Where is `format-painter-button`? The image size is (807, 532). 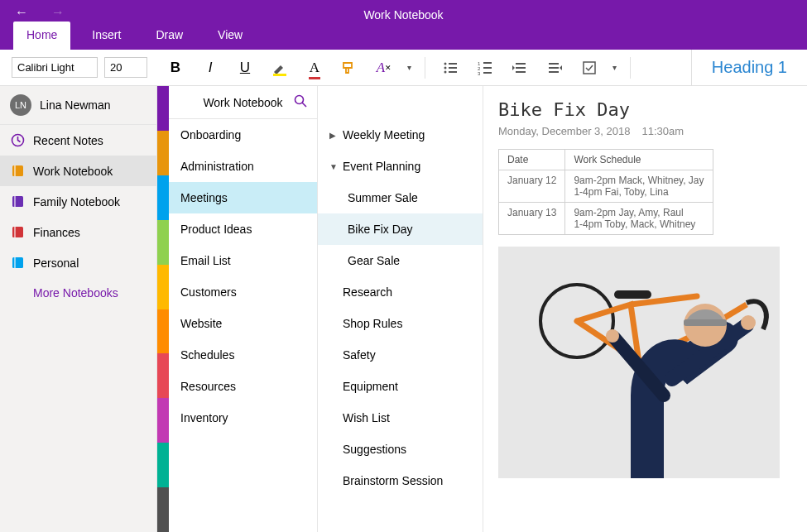
format-painter-button is located at coordinates (349, 68).